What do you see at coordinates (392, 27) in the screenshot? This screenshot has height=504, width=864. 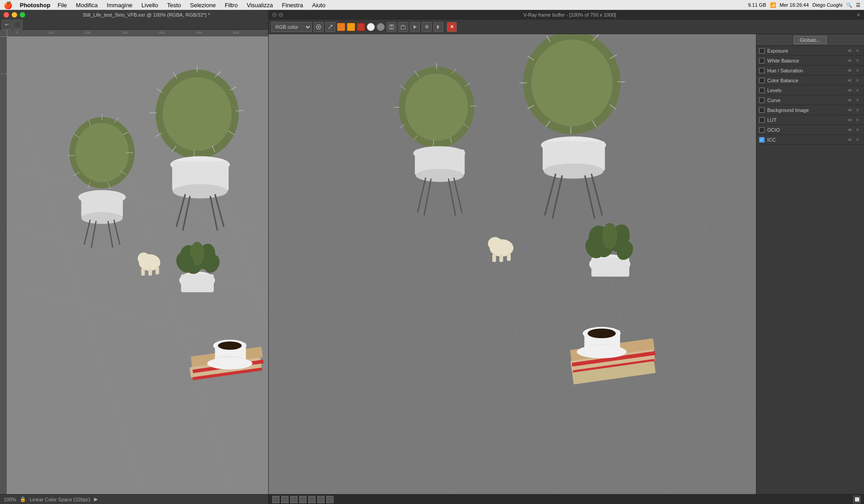 I see `save-icon` at bounding box center [392, 27].